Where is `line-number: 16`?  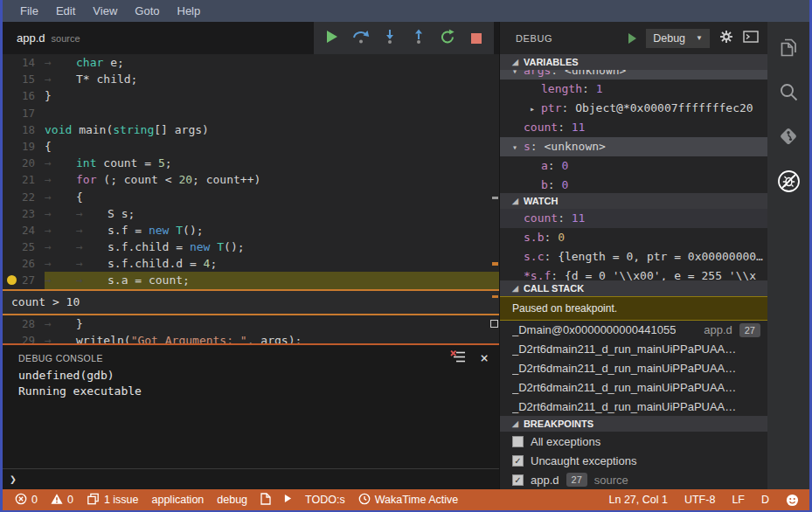 line-number: 16 is located at coordinates (28, 96).